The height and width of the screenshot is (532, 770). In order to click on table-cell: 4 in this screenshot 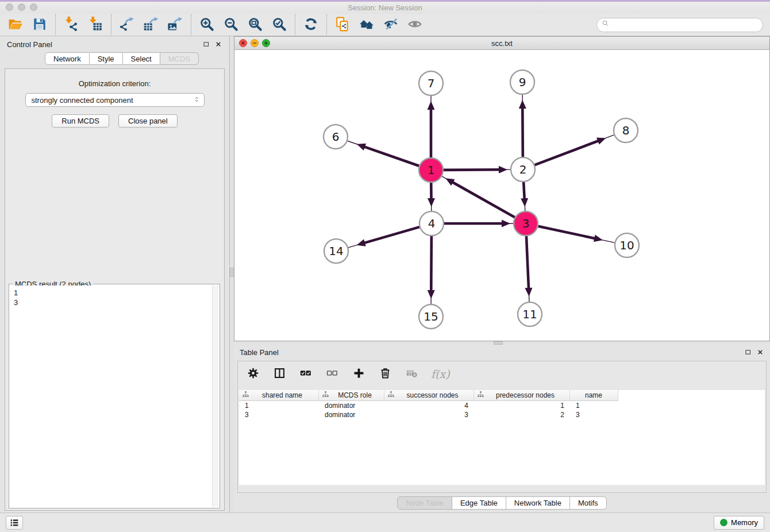, I will do `click(429, 406)`.